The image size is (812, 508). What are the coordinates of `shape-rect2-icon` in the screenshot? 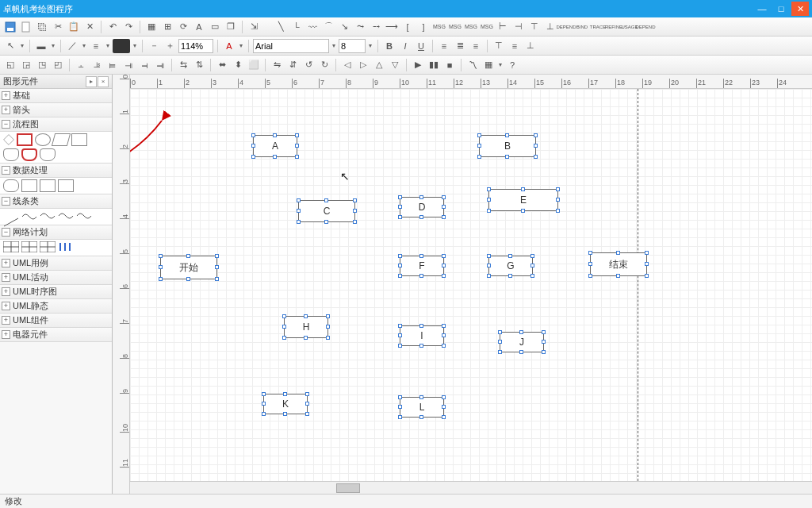 It's located at (48, 186).